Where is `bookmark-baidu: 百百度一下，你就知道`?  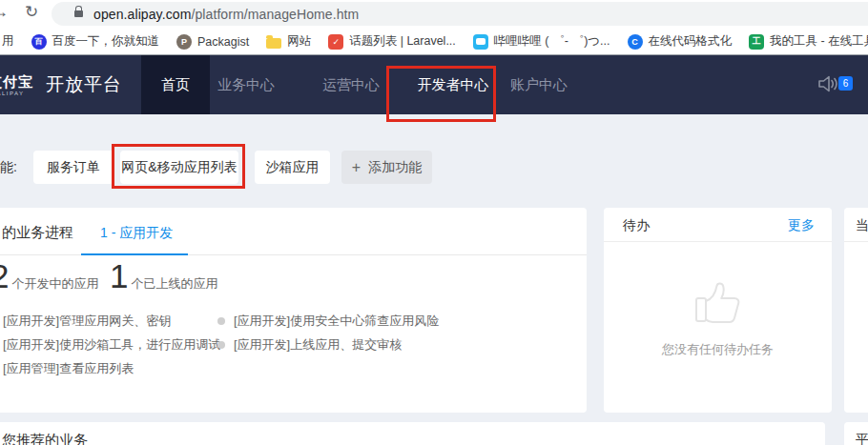
bookmark-baidu: 百百度一下，你就知道 is located at coordinates (95, 42).